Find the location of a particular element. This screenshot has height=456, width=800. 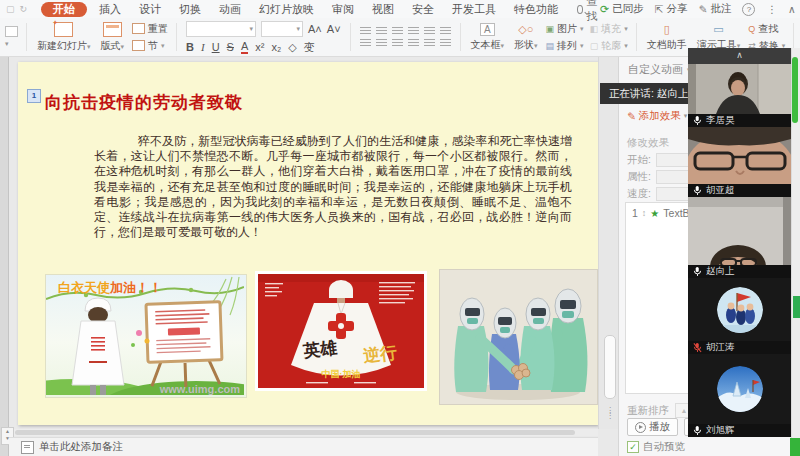

line-spacing-icon is located at coordinates (430, 31).